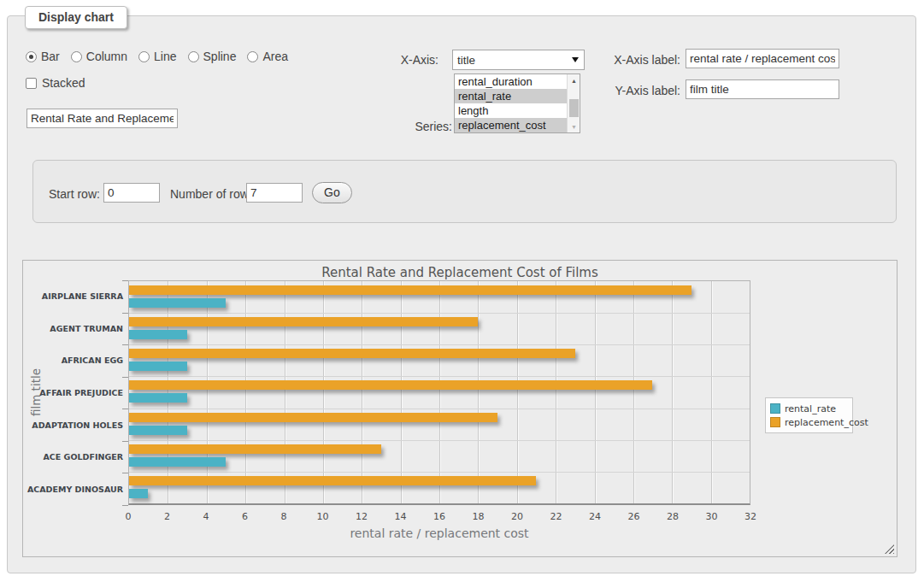 This screenshot has width=924, height=582. Describe the element at coordinates (157, 56) in the screenshot. I see `chart-type-line: Line` at that location.